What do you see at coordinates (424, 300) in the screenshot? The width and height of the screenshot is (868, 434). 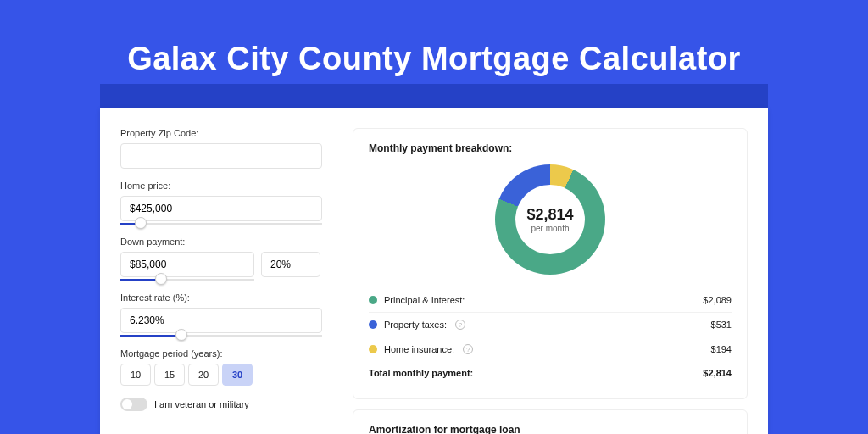 I see `breakdown-label: Principal & Interest:` at bounding box center [424, 300].